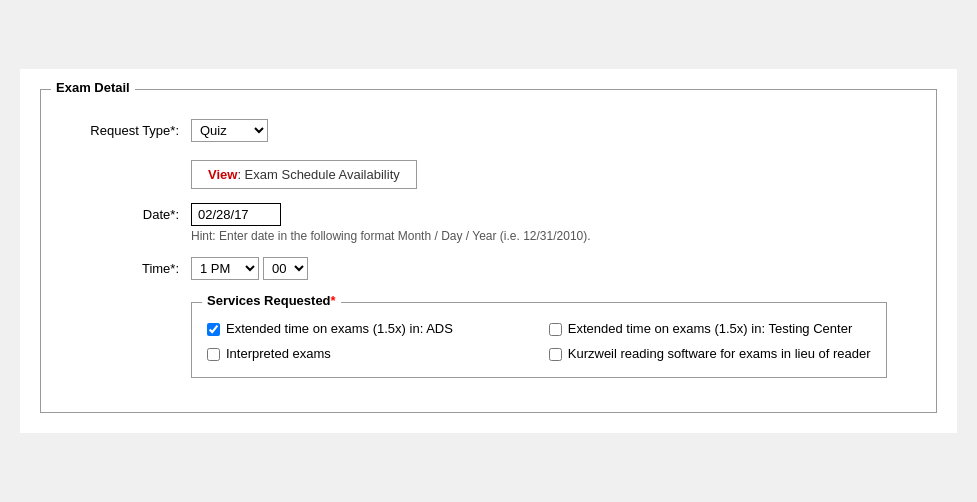 This screenshot has width=977, height=502. What do you see at coordinates (539, 342) in the screenshot?
I see `services-checkbox-grid: Extended time on exams (1.5x) in: ADS Ex…` at bounding box center [539, 342].